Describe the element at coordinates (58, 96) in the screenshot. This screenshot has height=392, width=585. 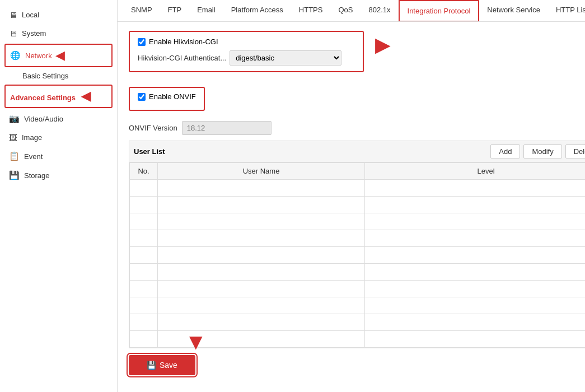
I see `advanced-settings-outline-box: Advanced Settings ◀` at that location.